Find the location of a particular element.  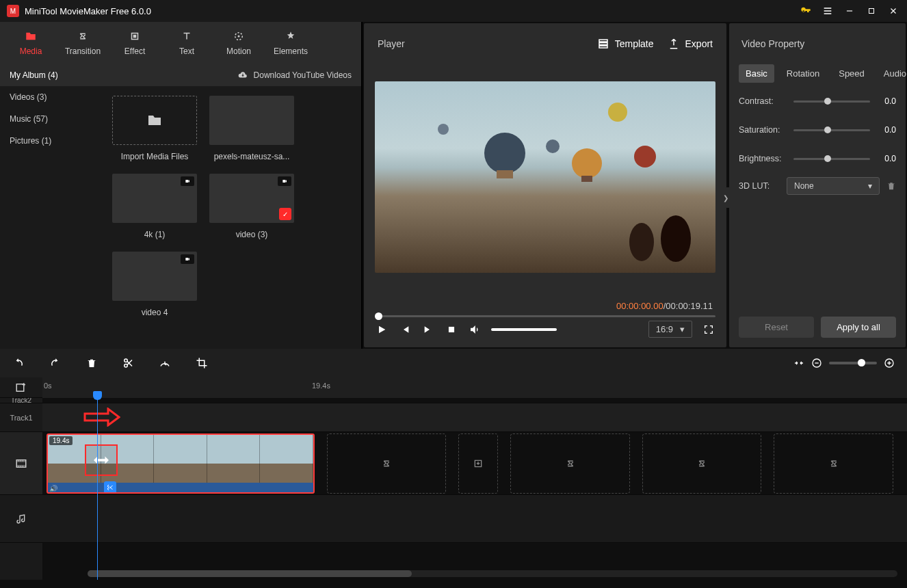

media-item-label: video 4 is located at coordinates (155, 312).